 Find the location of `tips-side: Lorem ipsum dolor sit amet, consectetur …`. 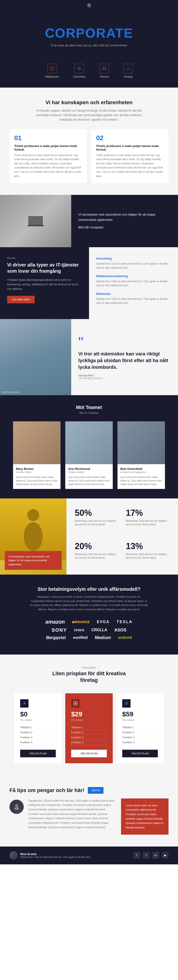

tips-side: Lorem ipsum dolor sit amet, consectetur … is located at coordinates (145, 816).